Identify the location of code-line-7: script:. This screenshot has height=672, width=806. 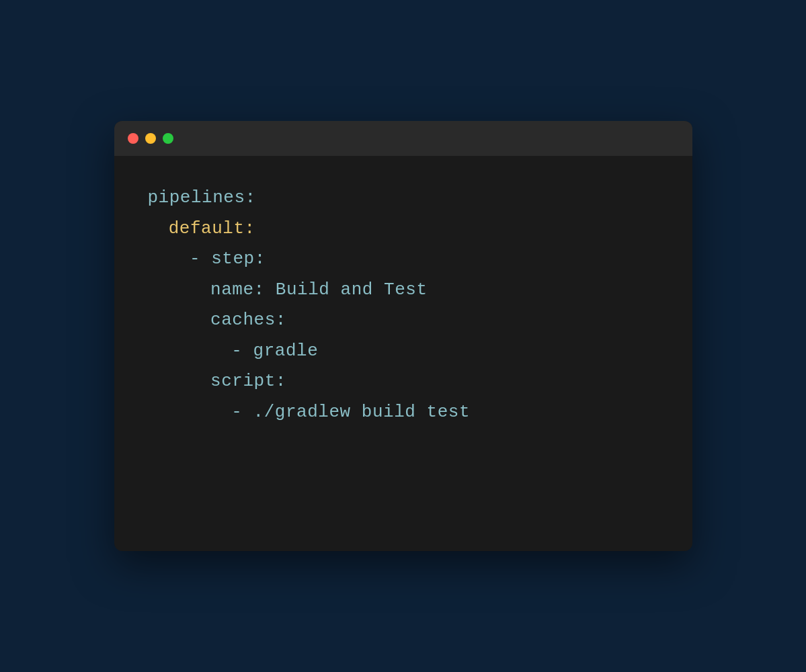
(403, 382).